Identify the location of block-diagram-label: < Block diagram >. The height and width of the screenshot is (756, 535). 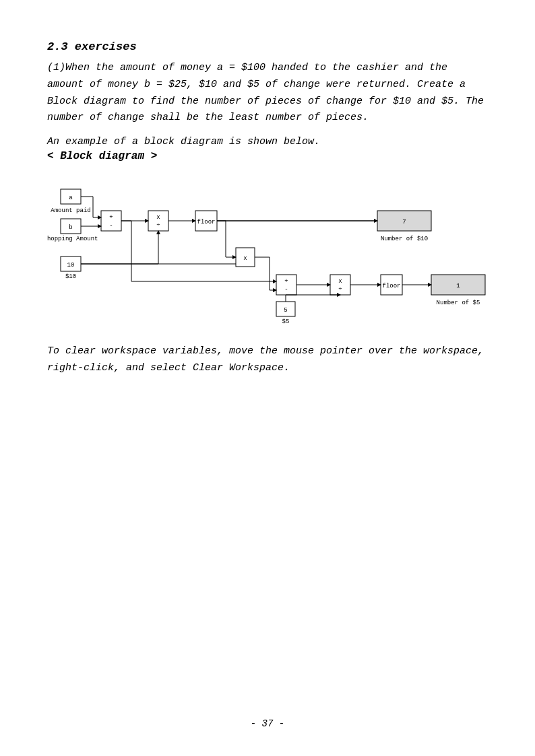
(268, 156).